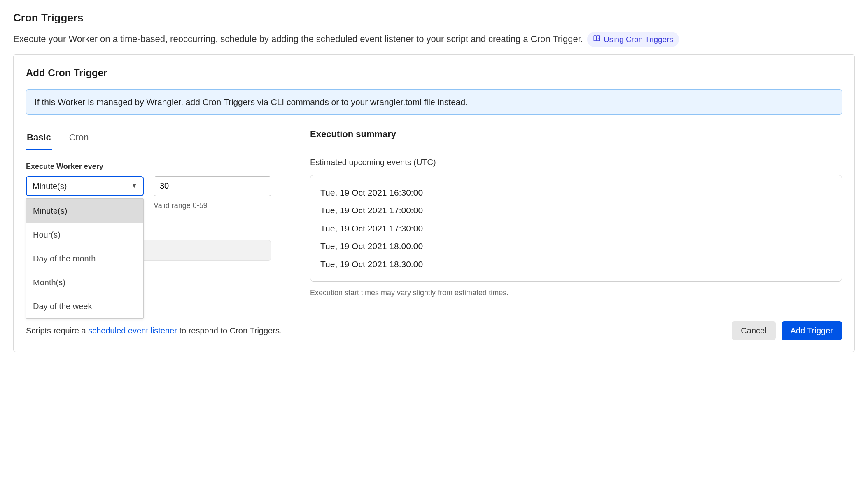 Image resolution: width=868 pixels, height=499 pixels. Describe the element at coordinates (79, 139) in the screenshot. I see `tab-cron: Cron` at that location.